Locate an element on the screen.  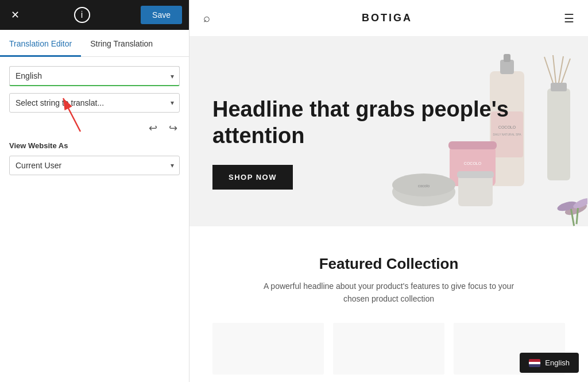
tab-translation-editor: Translation Editor is located at coordinates (40, 44).